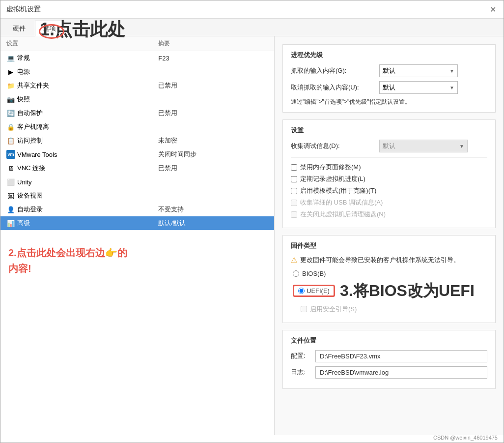 This screenshot has width=504, height=443. I want to click on collect-select: 默认 ▼, so click(423, 146).